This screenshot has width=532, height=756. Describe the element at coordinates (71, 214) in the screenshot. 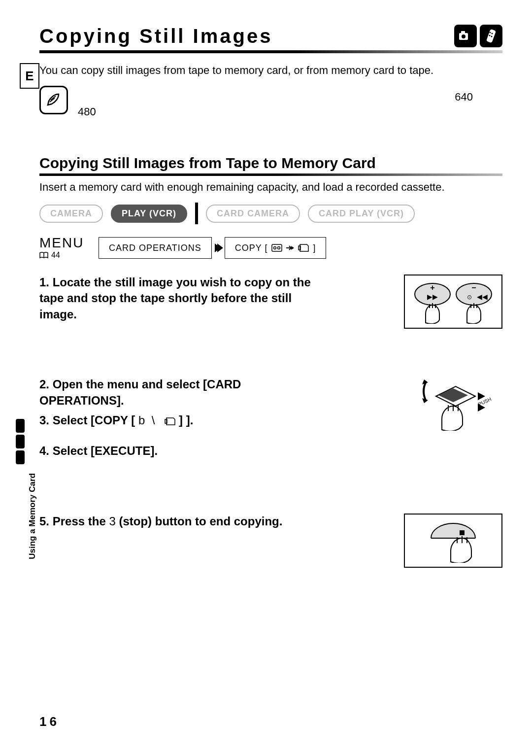

I see `mode-camera: CAMERA` at that location.